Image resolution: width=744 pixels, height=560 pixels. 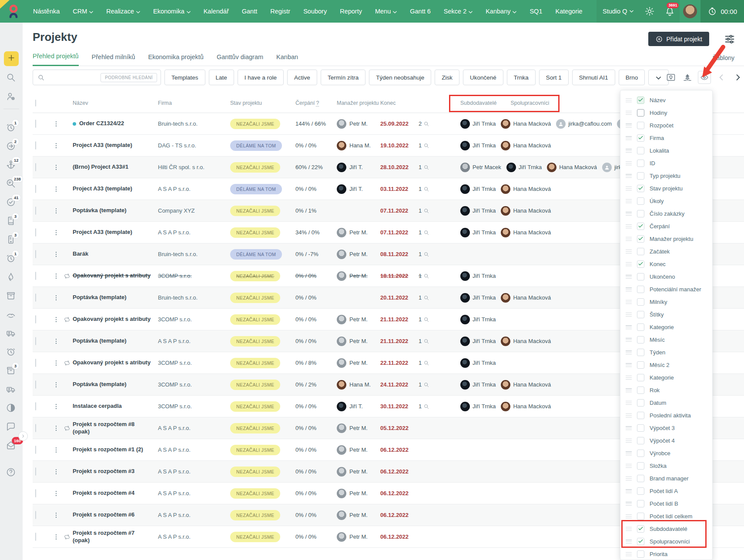 I want to click on col-header-stav: Stav projektu, so click(x=263, y=103).